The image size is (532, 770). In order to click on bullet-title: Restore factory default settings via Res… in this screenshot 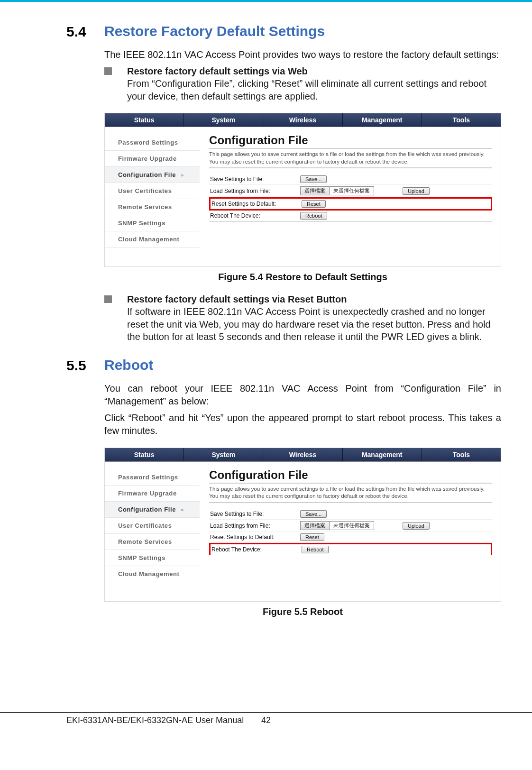, I will do `click(237, 299)`.